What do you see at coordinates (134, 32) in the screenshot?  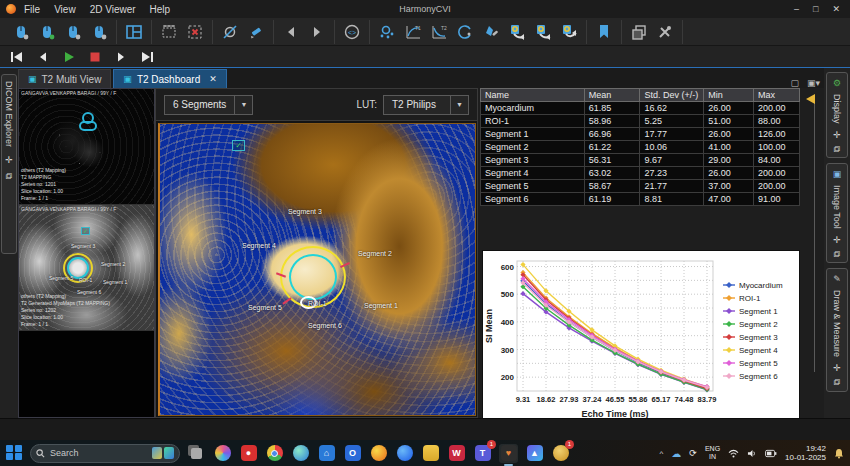 I see `layout-icon` at bounding box center [134, 32].